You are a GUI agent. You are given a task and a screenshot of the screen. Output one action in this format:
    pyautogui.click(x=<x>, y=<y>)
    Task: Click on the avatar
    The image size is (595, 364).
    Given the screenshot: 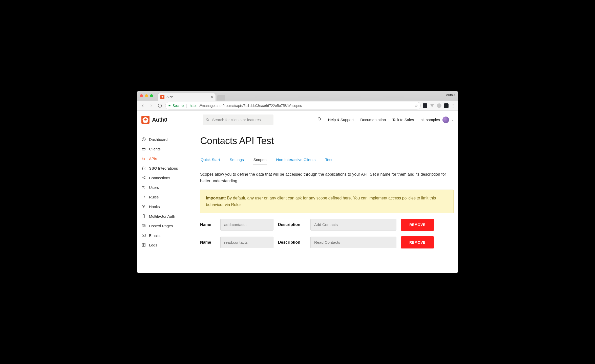 What is the action you would take?
    pyautogui.click(x=446, y=120)
    